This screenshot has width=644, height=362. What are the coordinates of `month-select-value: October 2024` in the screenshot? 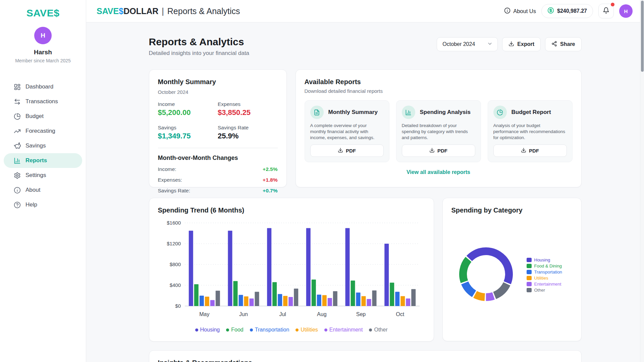 It's located at (459, 44).